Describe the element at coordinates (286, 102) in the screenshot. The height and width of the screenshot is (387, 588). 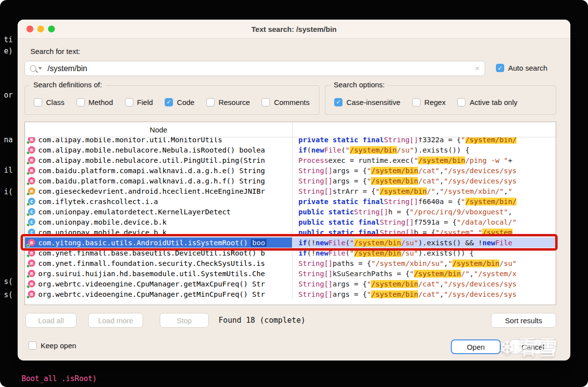
I see `checkbox-comments: Comments` at that location.